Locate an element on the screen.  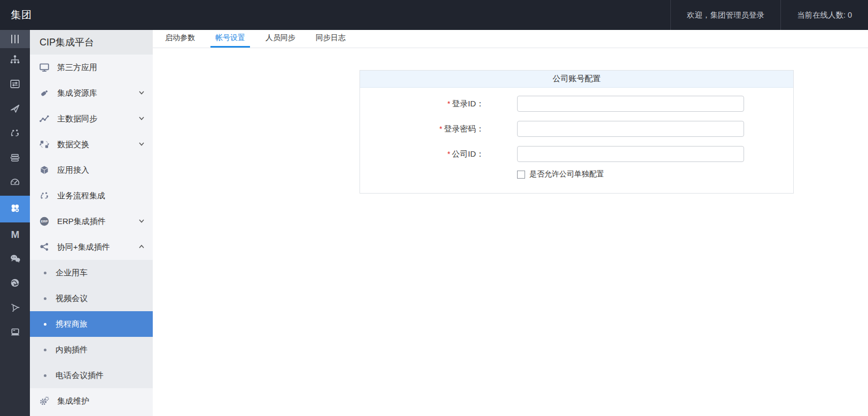
cube-icon is located at coordinates (44, 170).